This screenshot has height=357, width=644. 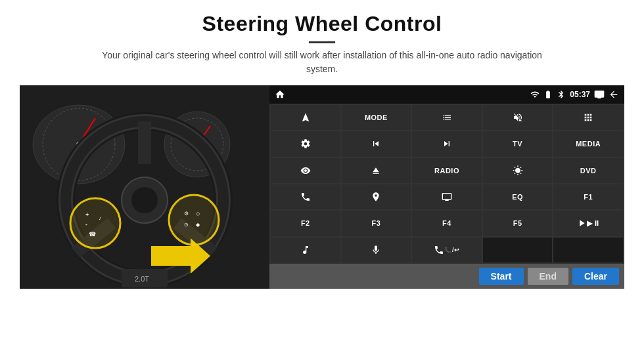 What do you see at coordinates (599, 94) in the screenshot?
I see `screen-icon` at bounding box center [599, 94].